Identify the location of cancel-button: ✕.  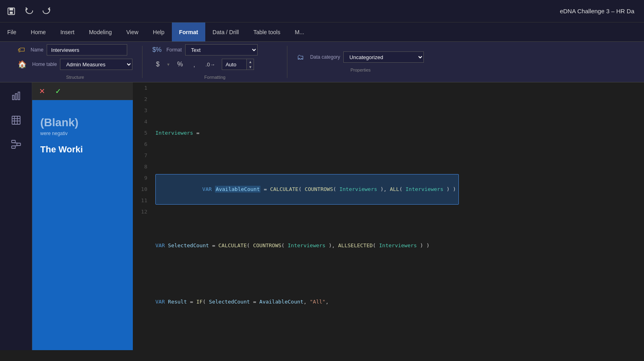
(42, 91).